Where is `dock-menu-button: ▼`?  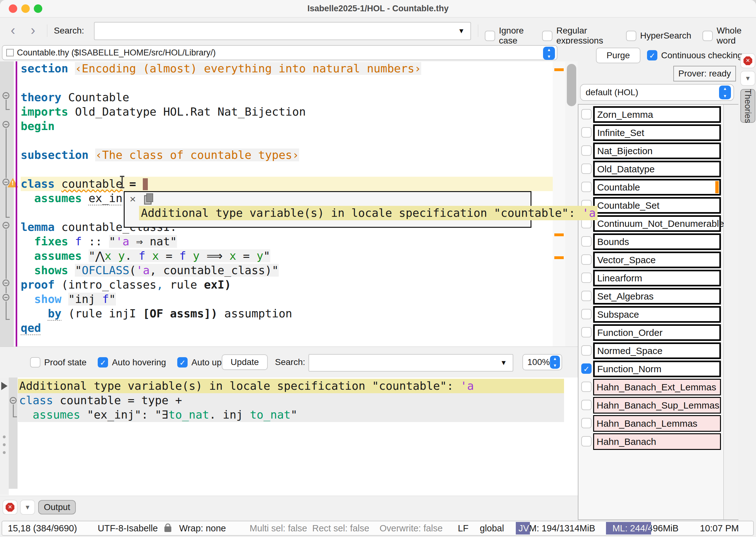 dock-menu-button: ▼ is located at coordinates (28, 507).